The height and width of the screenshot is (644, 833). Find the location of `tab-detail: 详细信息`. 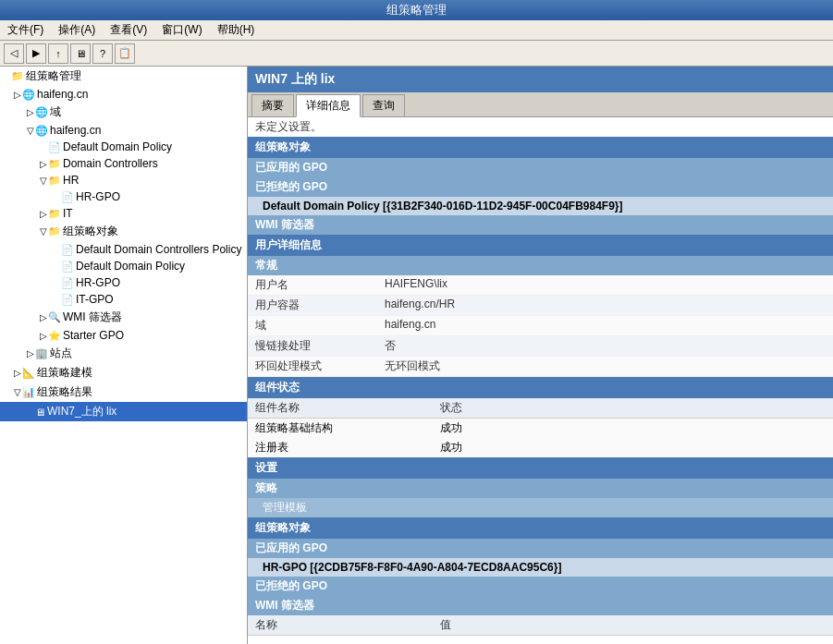

tab-detail: 详细信息 is located at coordinates (328, 105).